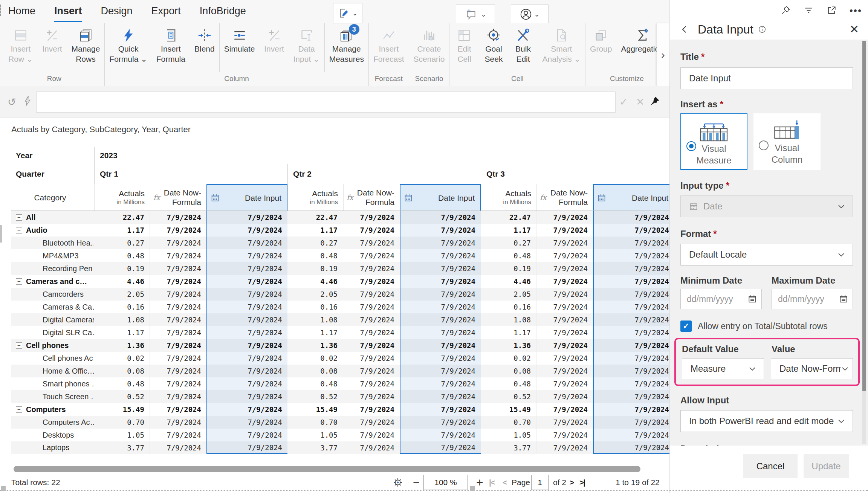  What do you see at coordinates (12, 102) in the screenshot?
I see `undo-icon: ↺` at bounding box center [12, 102].